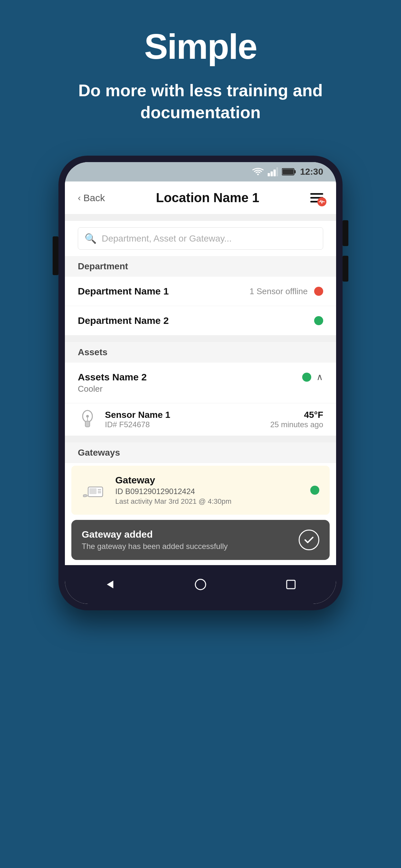 Image resolution: width=401 pixels, height=868 pixels. What do you see at coordinates (88, 420) in the screenshot?
I see `sensor-device-icon` at bounding box center [88, 420].